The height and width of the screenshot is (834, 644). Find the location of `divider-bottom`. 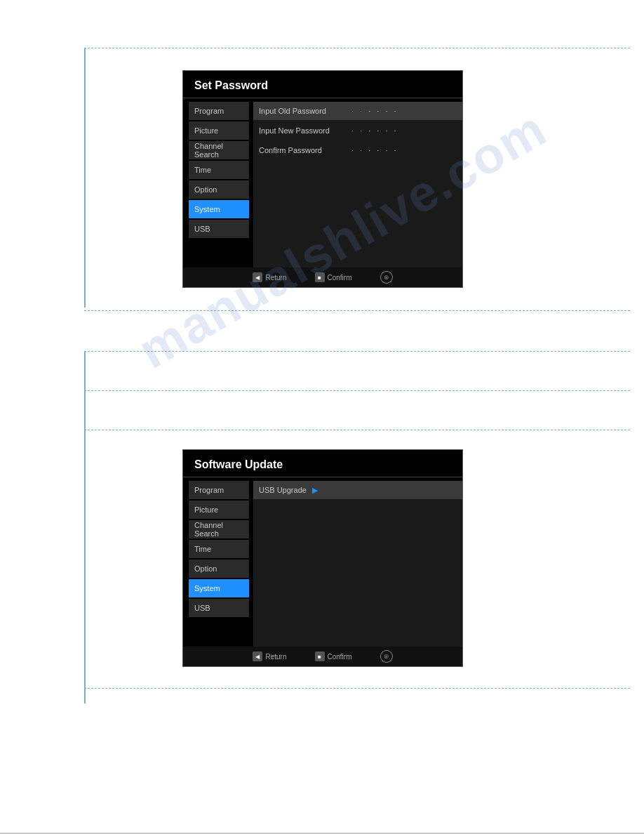

divider-bottom is located at coordinates (357, 688).